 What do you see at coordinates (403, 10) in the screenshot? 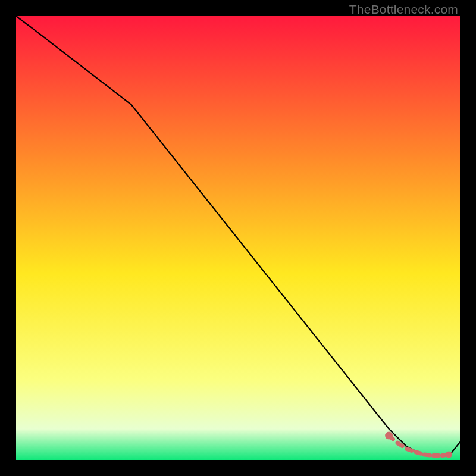
I see `watermark-text: TheBottleneck.com` at bounding box center [403, 10].